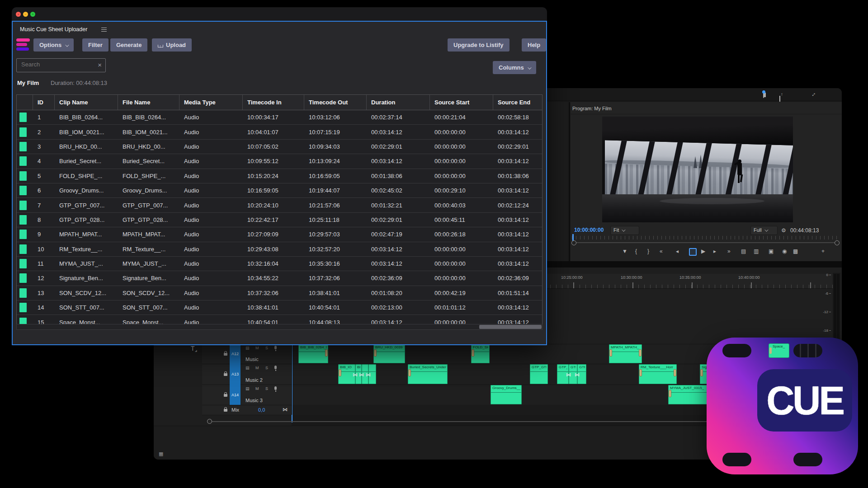 This screenshot has width=868, height=488. I want to click on fullscreen-icon: ↔, so click(813, 94).